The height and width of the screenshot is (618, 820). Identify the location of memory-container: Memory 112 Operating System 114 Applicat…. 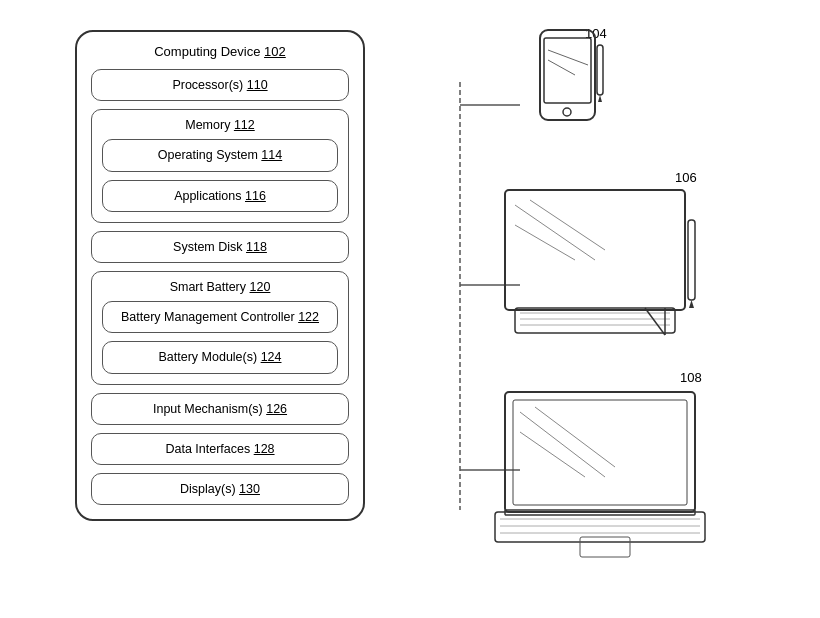
(220, 166).